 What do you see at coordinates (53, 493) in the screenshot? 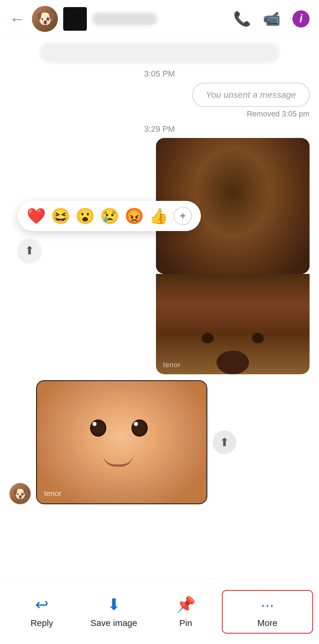
I see `tenor-label-baby: tenor` at bounding box center [53, 493].